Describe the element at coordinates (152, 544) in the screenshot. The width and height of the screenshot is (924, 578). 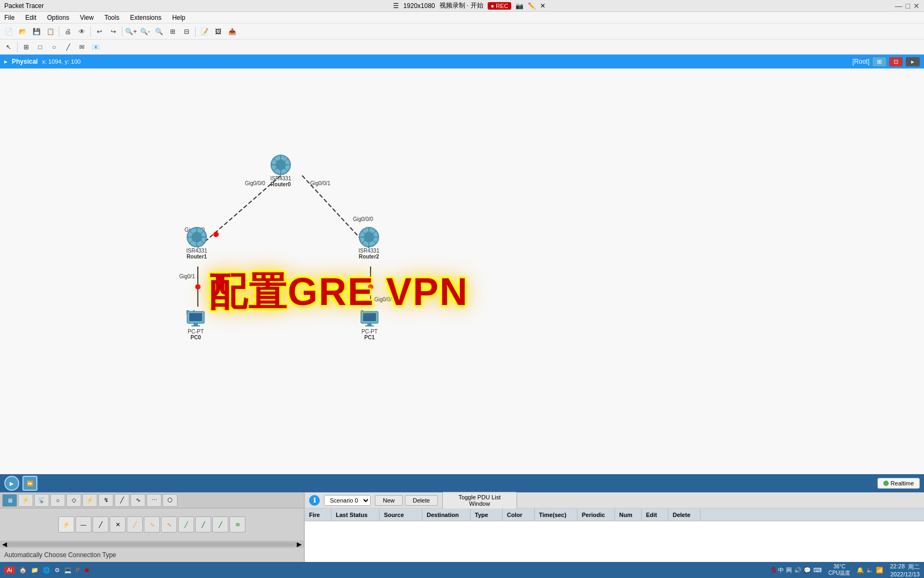
I see `device-scrollbar: ◀ ▶` at that location.